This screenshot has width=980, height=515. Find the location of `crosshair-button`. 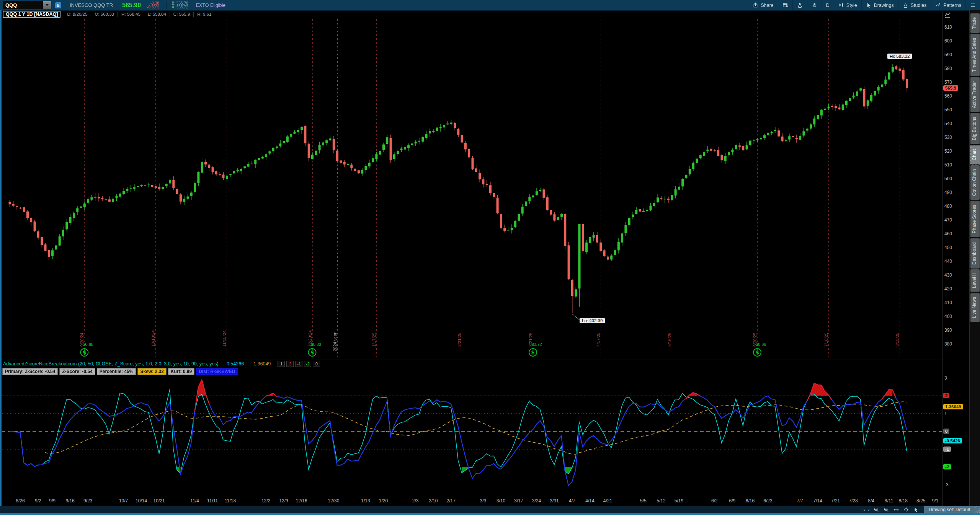

crosshair-button is located at coordinates (906, 510).